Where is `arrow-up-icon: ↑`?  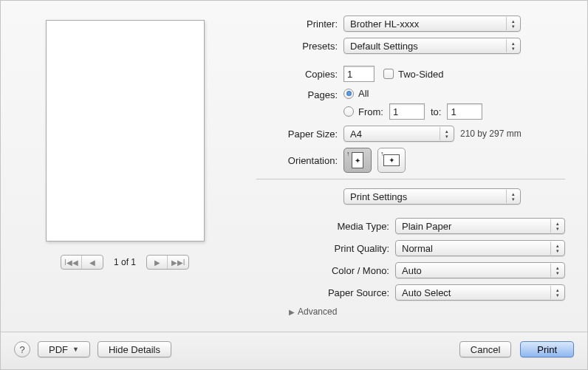
arrow-up-icon: ↑ is located at coordinates (349, 154).